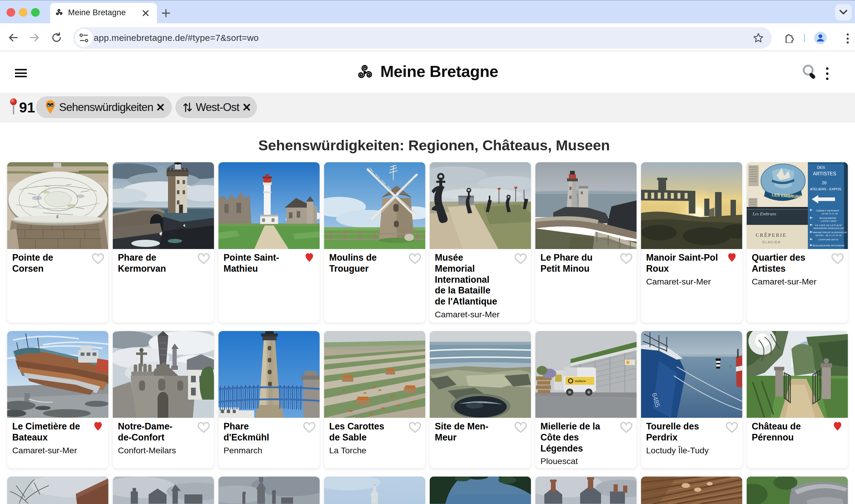 This screenshot has height=504, width=855. What do you see at coordinates (58, 217) in the screenshot?
I see `svg-text: E` at bounding box center [58, 217].